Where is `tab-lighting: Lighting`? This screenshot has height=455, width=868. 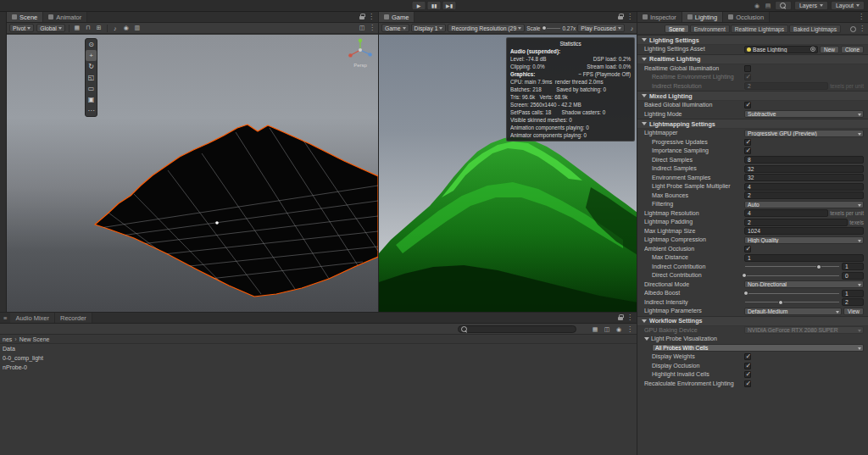 tab-lighting: Lighting is located at coordinates (703, 17).